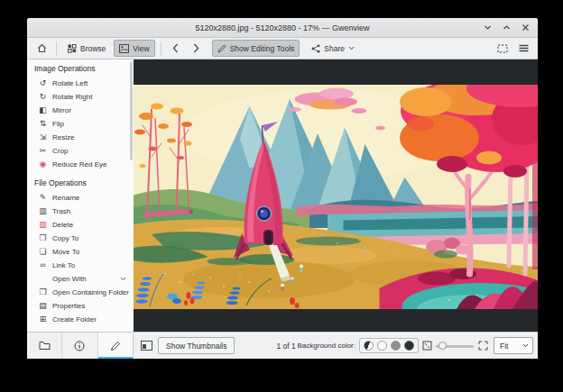 The image size is (563, 392). I want to click on zoom-slider, so click(455, 346).